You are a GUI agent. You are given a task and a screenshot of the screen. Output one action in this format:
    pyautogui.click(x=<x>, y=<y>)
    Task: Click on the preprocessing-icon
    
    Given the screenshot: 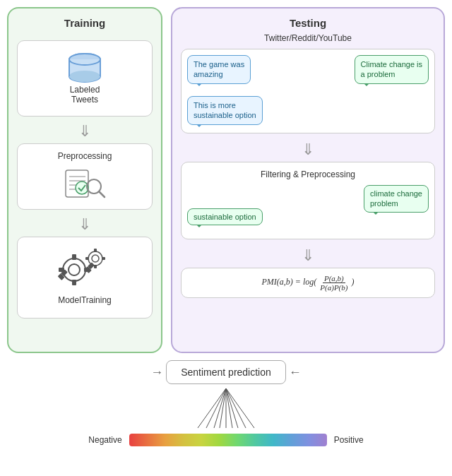 What is the action you would take?
    pyautogui.click(x=85, y=184)
    